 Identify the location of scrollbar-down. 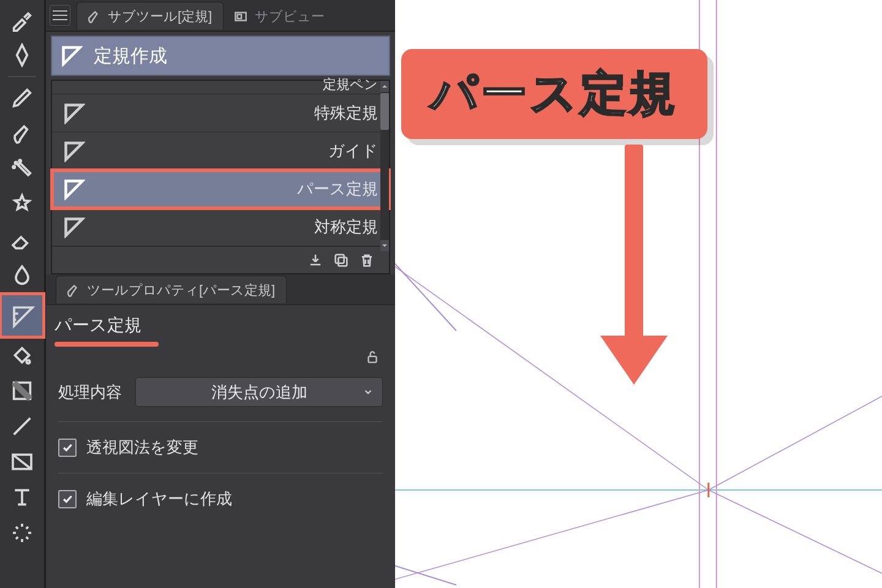
(385, 246).